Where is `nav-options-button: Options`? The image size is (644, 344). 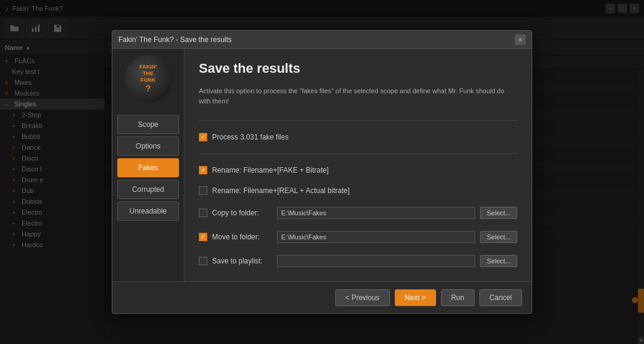 nav-options-button: Options is located at coordinates (148, 146).